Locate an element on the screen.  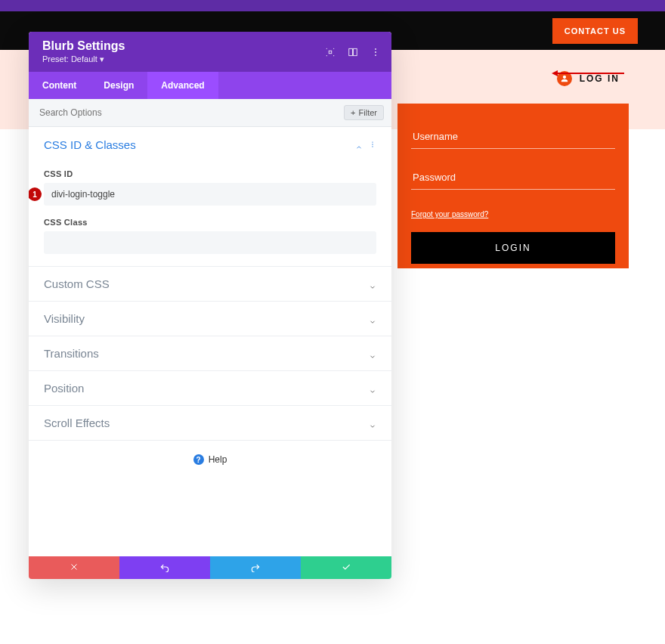
search-input is located at coordinates (190, 113).